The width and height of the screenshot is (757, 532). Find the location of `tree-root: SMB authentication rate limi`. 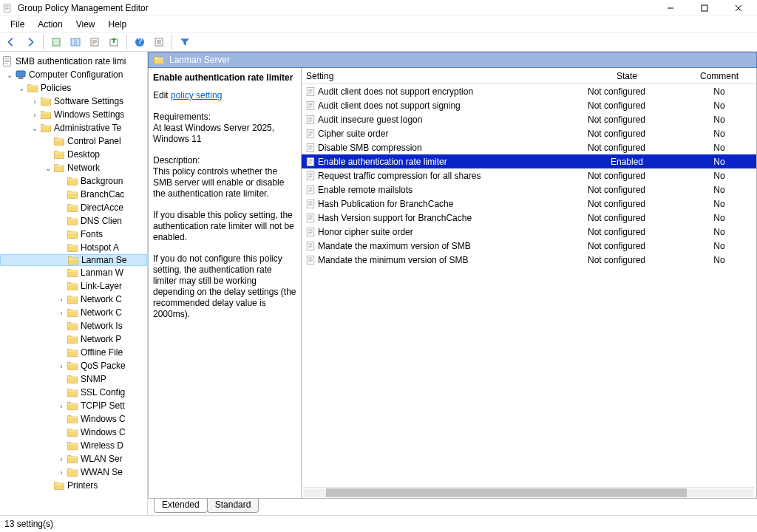

tree-root: SMB authentication rate limi is located at coordinates (71, 61).